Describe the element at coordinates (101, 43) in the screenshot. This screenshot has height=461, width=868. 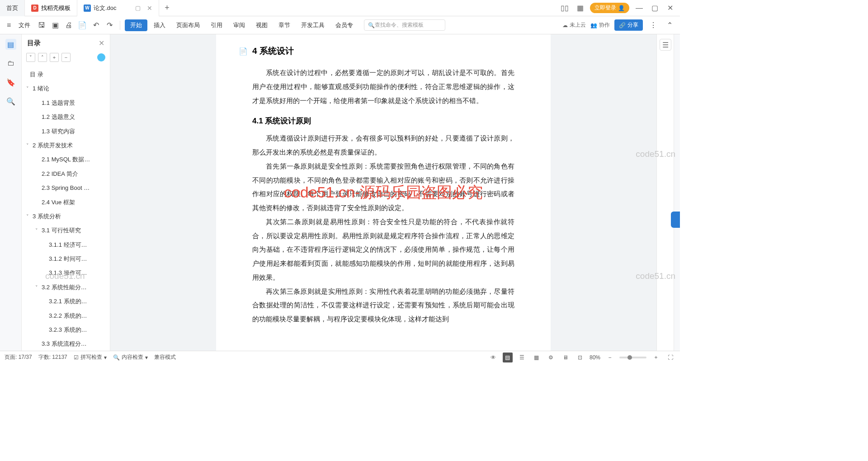
I see `outline-close-icon: ✕` at that location.